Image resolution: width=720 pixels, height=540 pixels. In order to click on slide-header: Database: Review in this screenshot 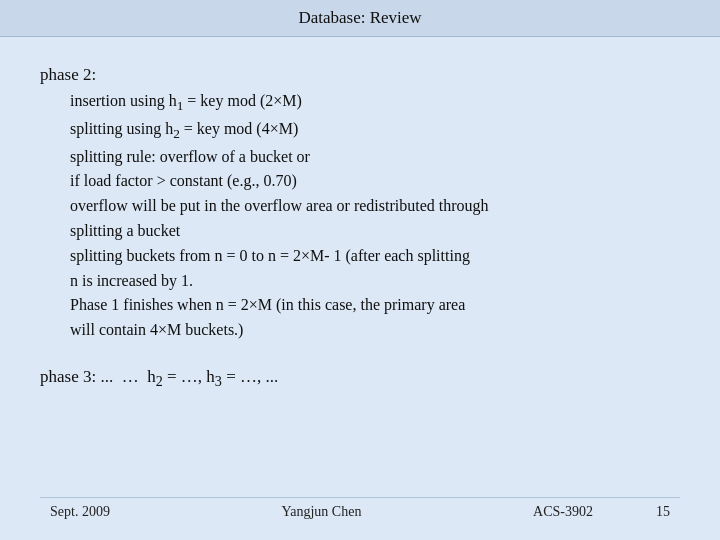, I will do `click(360, 18)`.